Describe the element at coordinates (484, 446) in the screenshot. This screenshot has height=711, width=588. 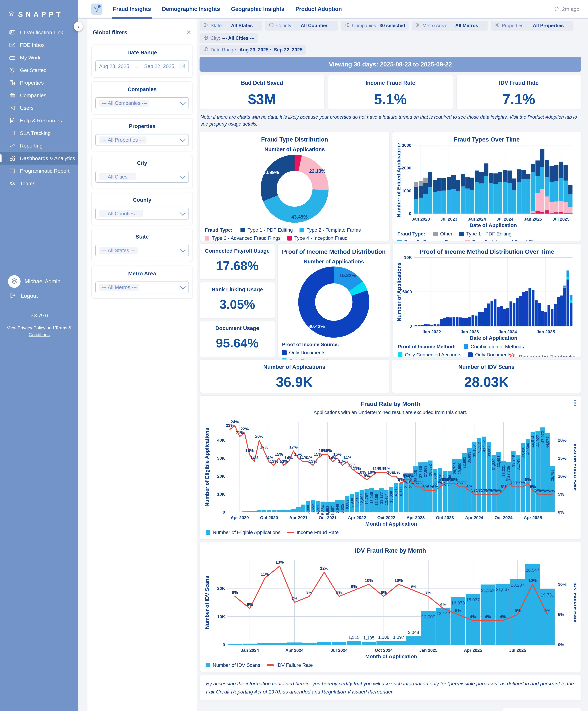
I see `svg-text: 41,992` at that location.